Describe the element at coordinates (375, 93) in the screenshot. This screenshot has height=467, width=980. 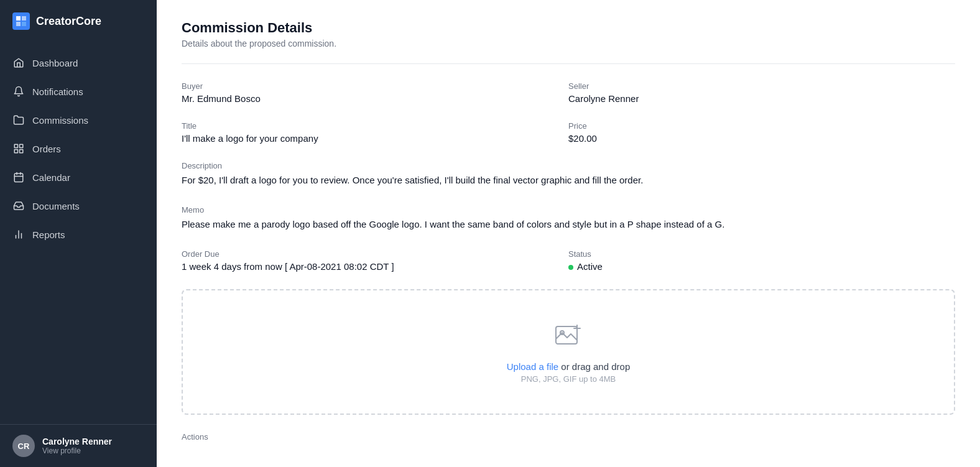
I see `buyer-field: Buyer Mr. Edmund Bosco` at that location.